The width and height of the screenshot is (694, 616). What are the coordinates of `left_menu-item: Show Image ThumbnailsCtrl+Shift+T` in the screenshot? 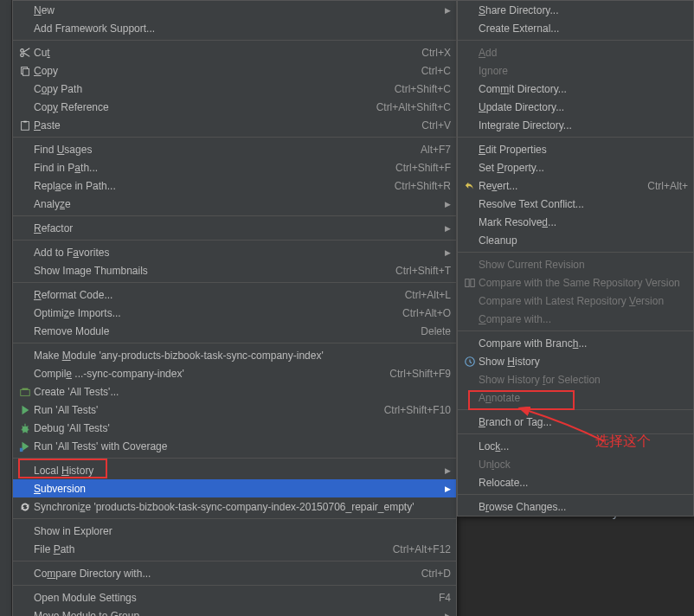 It's located at (235, 270).